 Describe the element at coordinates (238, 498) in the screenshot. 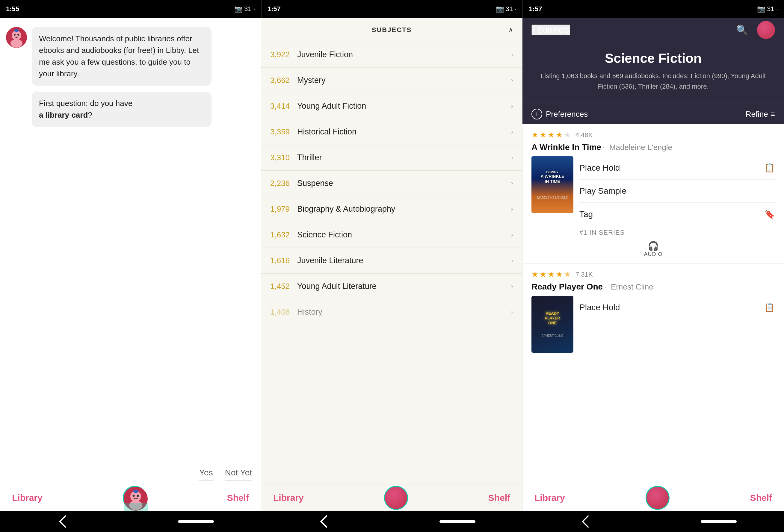

I see `chat-shelf-button: Shelf` at that location.